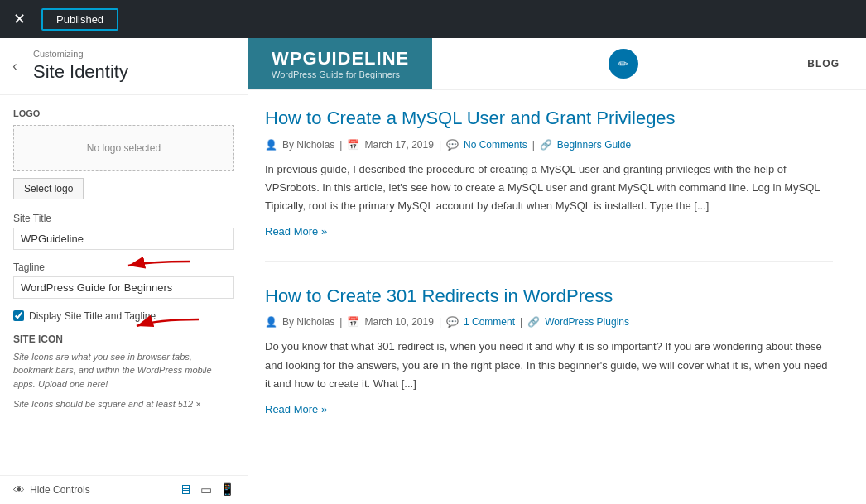 The image size is (866, 504). What do you see at coordinates (549, 296) in the screenshot?
I see `post-title-2: How to Create 301 Redirects in WordPress` at bounding box center [549, 296].